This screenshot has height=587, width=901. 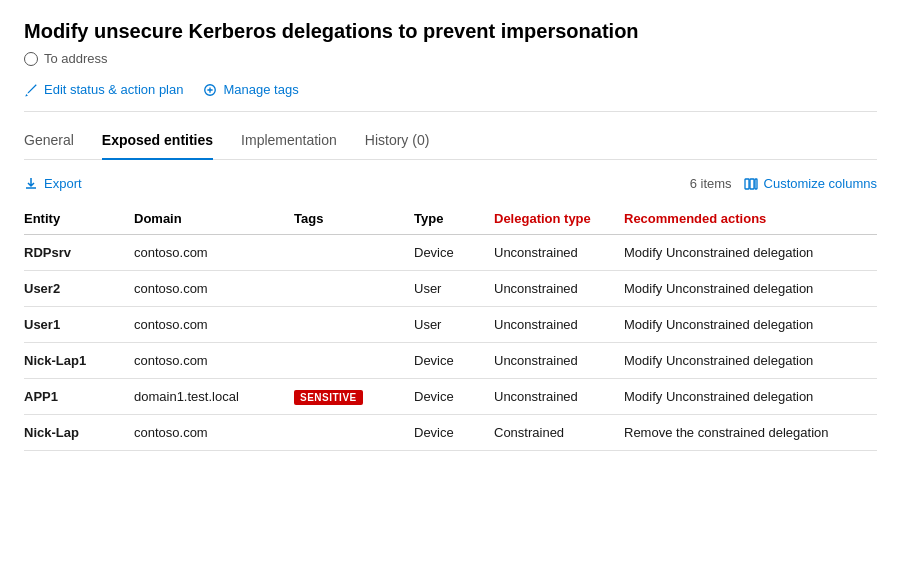 What do you see at coordinates (354, 397) in the screenshot?
I see `cell-tags: SENSITIVE` at bounding box center [354, 397].